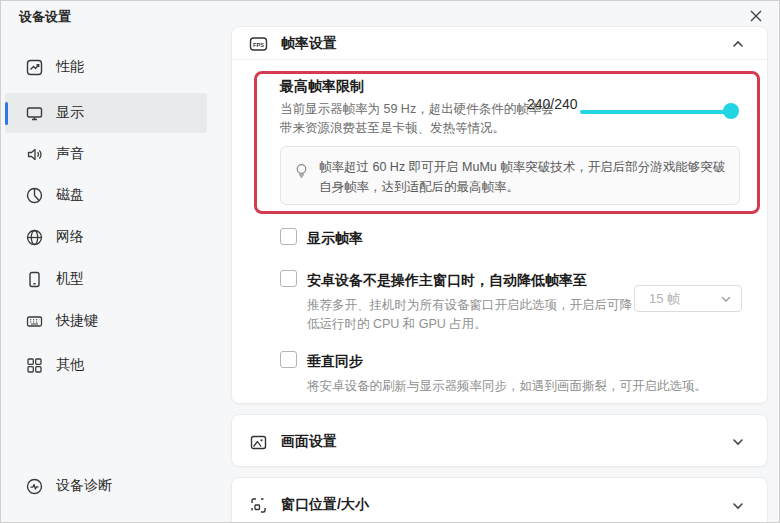 The height and width of the screenshot is (523, 780). I want to click on sidebar-item-label: 显示, so click(70, 113).